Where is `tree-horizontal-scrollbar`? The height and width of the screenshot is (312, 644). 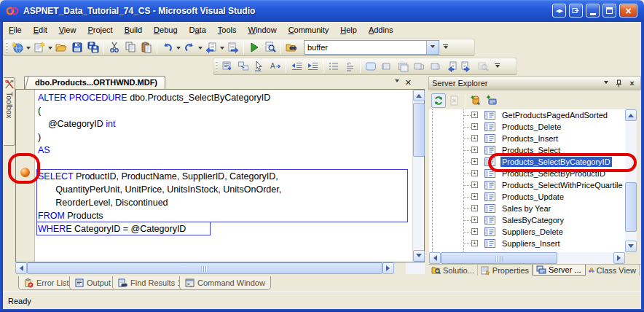
tree-horizontal-scrollbar is located at coordinates (527, 258).